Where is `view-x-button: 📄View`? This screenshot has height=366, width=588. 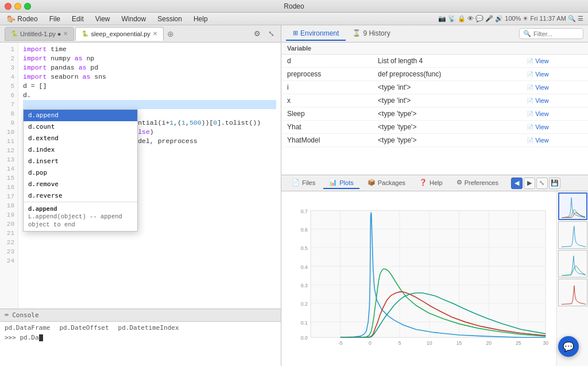
view-x-button: 📄View is located at coordinates (555, 101).